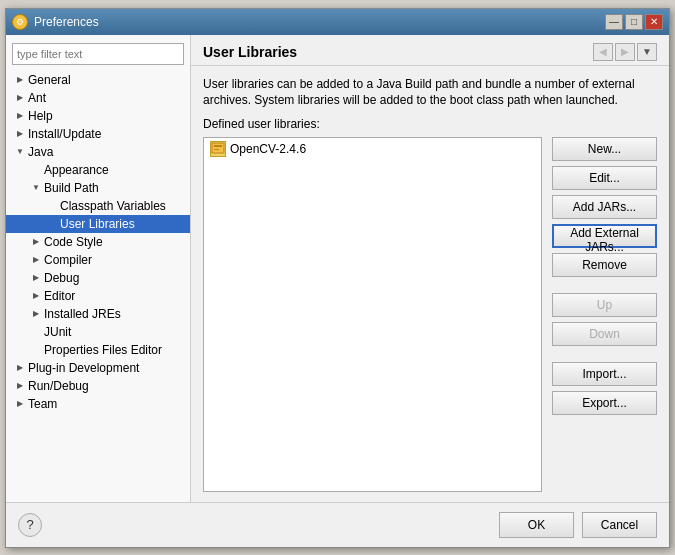 This screenshot has width=675, height=555. I want to click on sidebar-label-java: Java, so click(40, 152).